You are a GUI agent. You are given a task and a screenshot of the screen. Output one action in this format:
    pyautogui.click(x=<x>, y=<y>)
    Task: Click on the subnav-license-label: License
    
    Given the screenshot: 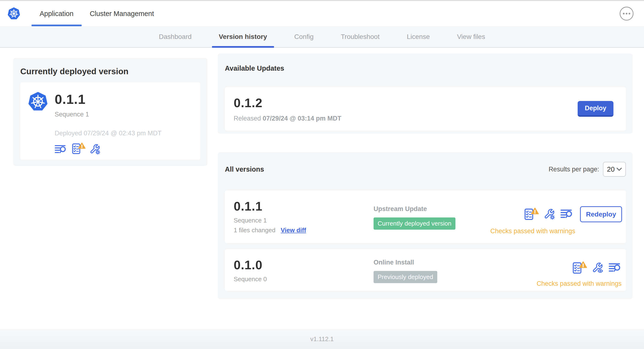 What is the action you would take?
    pyautogui.click(x=418, y=37)
    